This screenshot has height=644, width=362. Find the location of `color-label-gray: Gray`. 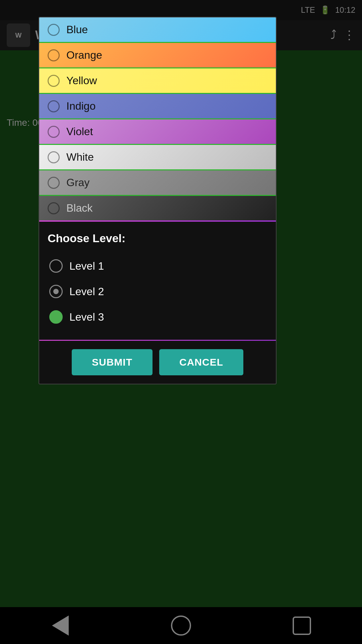

color-label-gray: Gray is located at coordinates (78, 182).